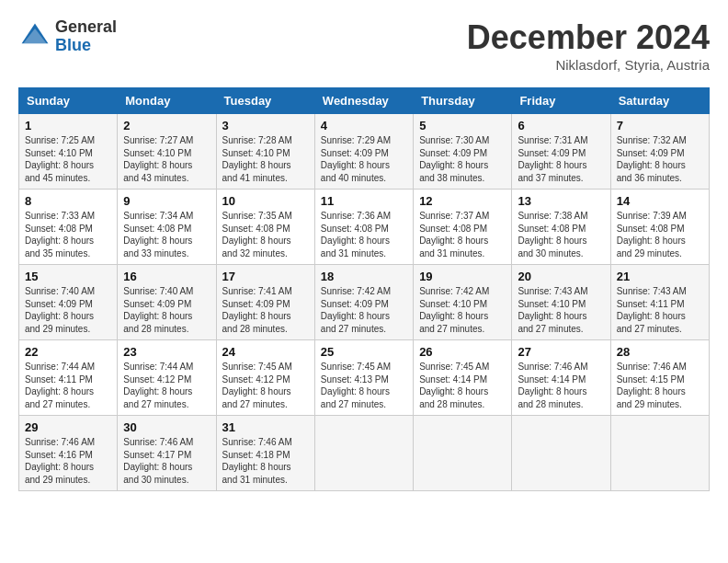 Image resolution: width=728 pixels, height=563 pixels. Describe the element at coordinates (462, 276) in the screenshot. I see `day-number: 19` at that location.